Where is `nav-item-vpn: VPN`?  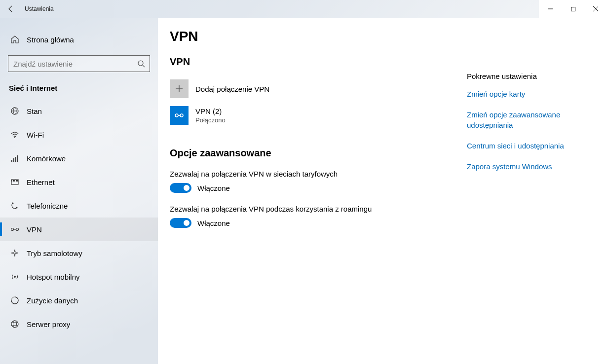 nav-item-vpn: VPN is located at coordinates (79, 229).